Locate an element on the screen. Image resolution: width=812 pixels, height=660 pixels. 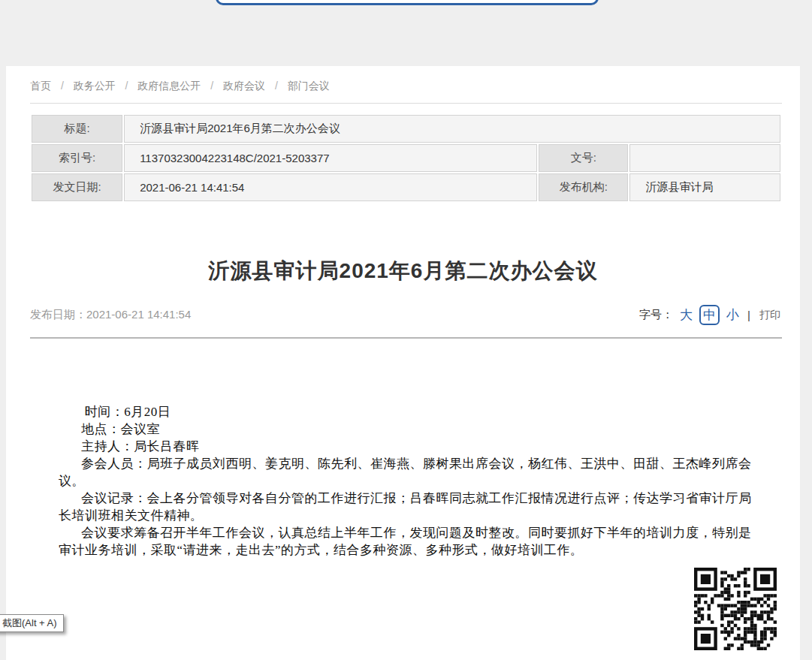
print-button: 打印 is located at coordinates (770, 315).